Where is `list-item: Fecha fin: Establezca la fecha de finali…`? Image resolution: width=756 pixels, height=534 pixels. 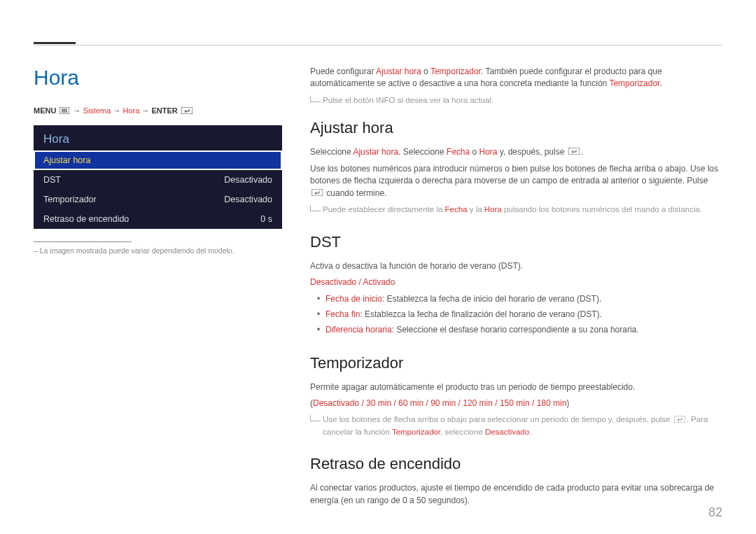
list-item: Fecha fin: Establezca la fecha de finali… is located at coordinates (519, 315).